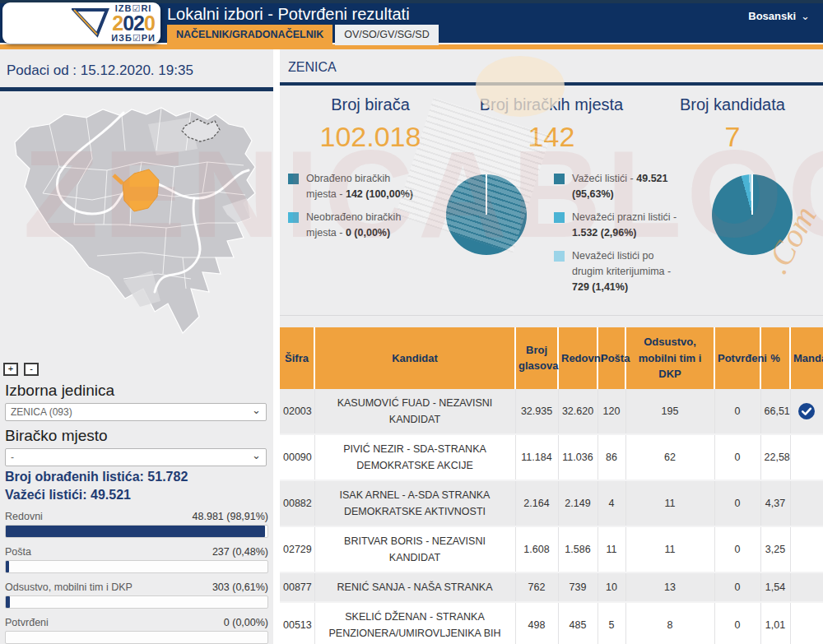 This screenshot has height=644, width=823. I want to click on table-row: 00513 SKELIĆ DŽENAN - STRANKA PENZIONERA…, so click(551, 623).